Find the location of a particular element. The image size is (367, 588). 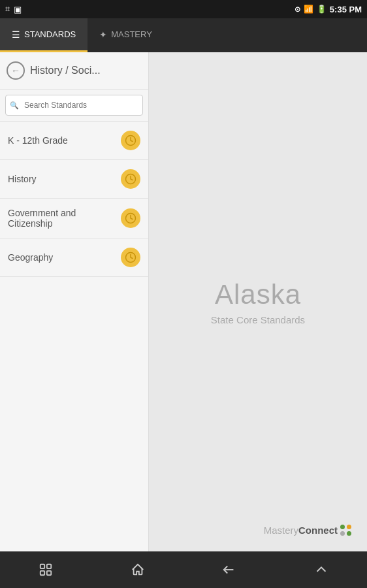

tab-standards-label: STANDARDS is located at coordinates (50, 34).